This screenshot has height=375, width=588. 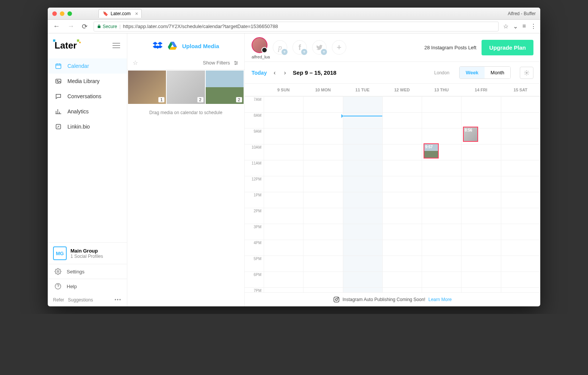 What do you see at coordinates (87, 271) in the screenshot?
I see `sidebar-item-settings: Settings` at bounding box center [87, 271].